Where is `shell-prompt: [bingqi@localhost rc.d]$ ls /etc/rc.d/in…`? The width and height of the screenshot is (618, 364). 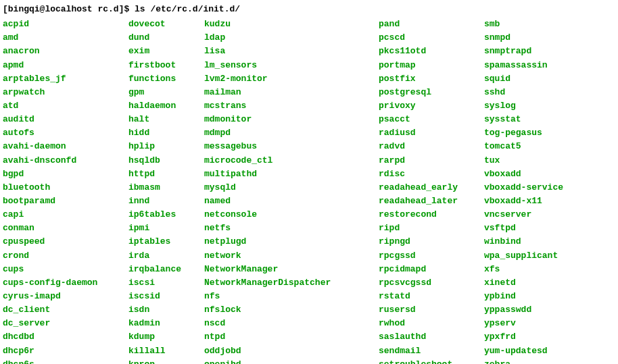 shell-prompt: [bingqi@localhost rc.d]$ ls /etc/rc.d/in… is located at coordinates (309, 9).